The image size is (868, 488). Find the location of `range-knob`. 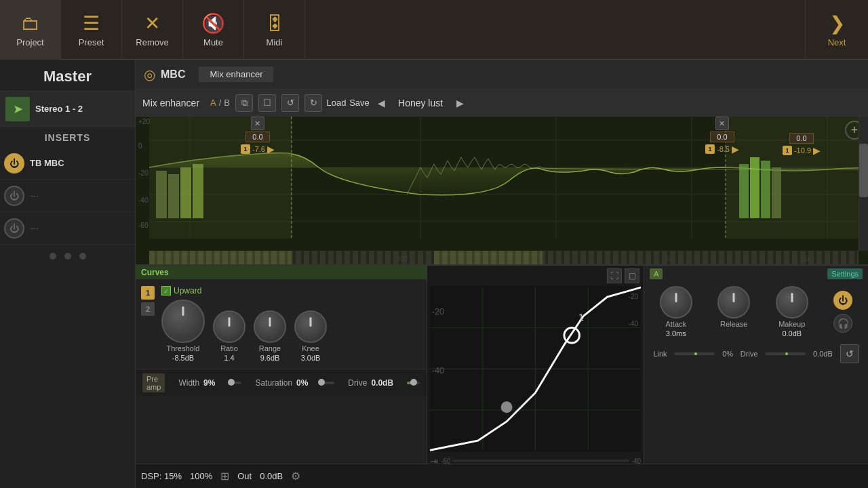

range-knob is located at coordinates (270, 327).